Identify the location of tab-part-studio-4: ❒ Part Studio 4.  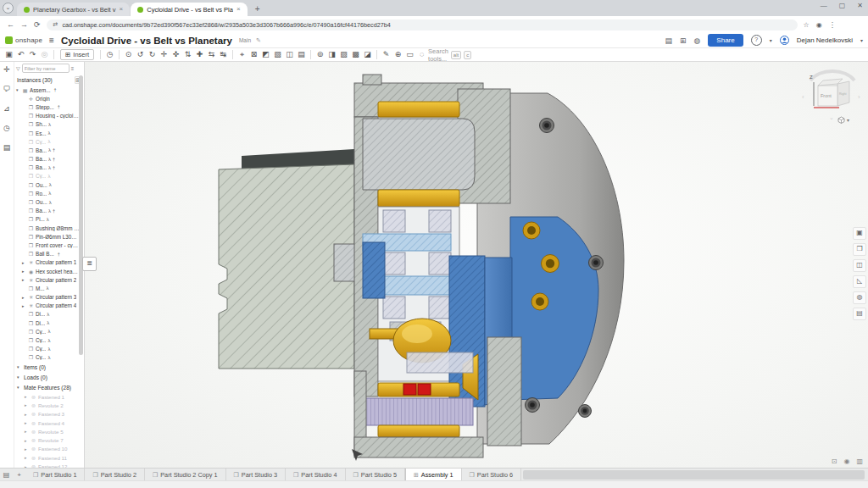
(315, 474).